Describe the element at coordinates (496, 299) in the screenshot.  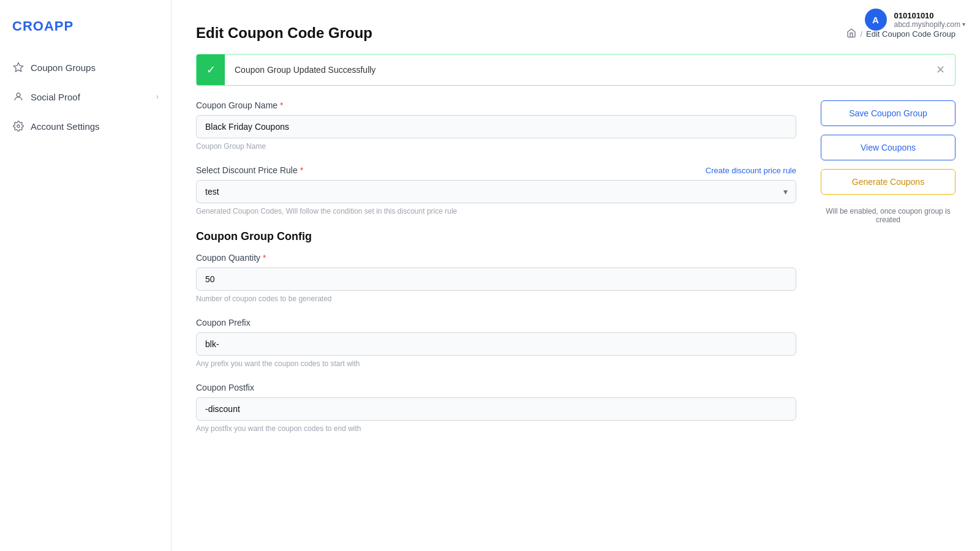
I see `coupon-quantity-hint: Number of coupon codes to be generated` at that location.